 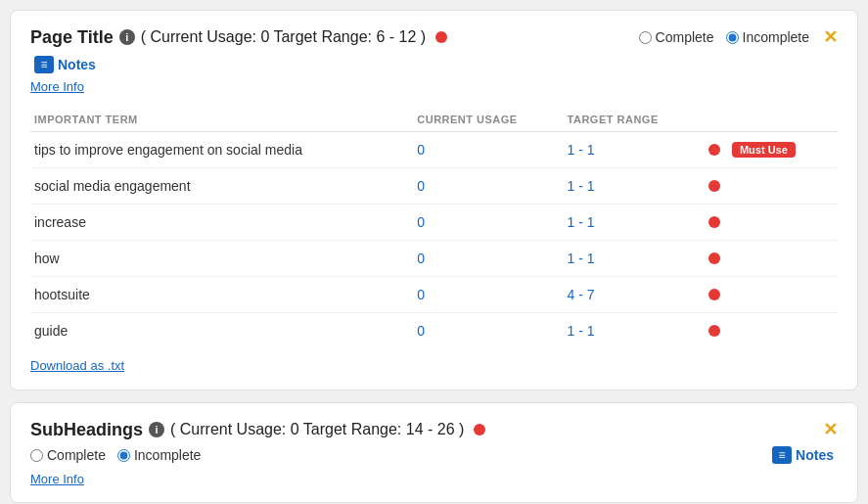 What do you see at coordinates (65, 65) in the screenshot?
I see `page-title-notes-button: ≡ Notes` at bounding box center [65, 65].